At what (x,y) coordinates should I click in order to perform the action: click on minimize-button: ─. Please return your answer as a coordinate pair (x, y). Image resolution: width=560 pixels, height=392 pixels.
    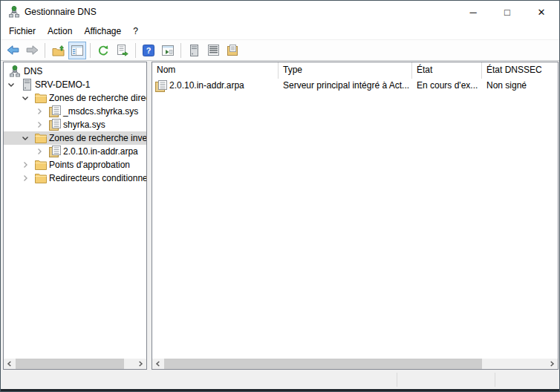
    Looking at the image, I should click on (473, 12).